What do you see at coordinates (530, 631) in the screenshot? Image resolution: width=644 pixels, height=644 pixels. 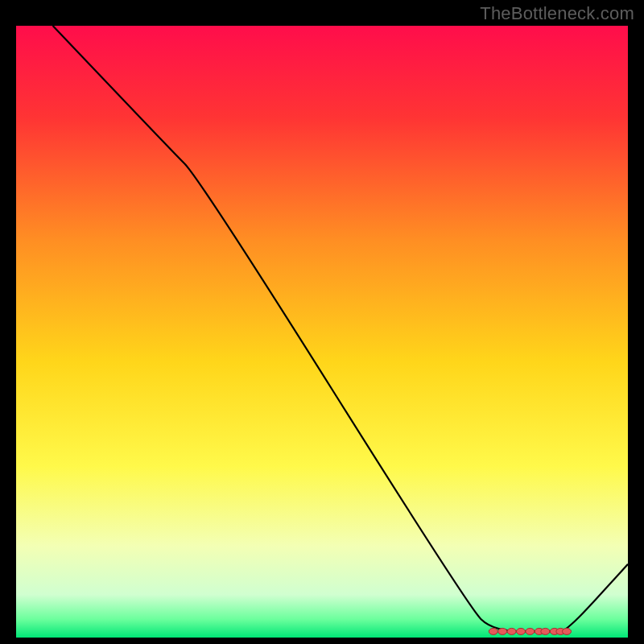 I see `optimal-range-markers` at bounding box center [530, 631].